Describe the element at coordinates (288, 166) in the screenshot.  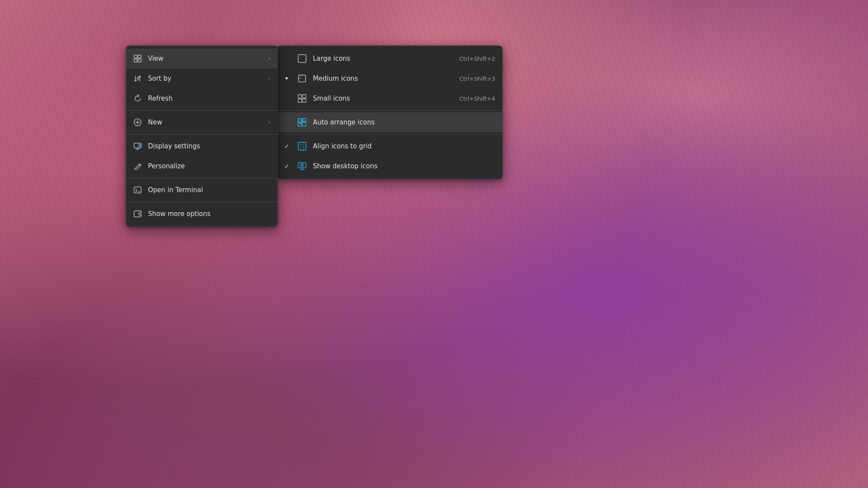
I see `show-desktop-check: ✓` at that location.